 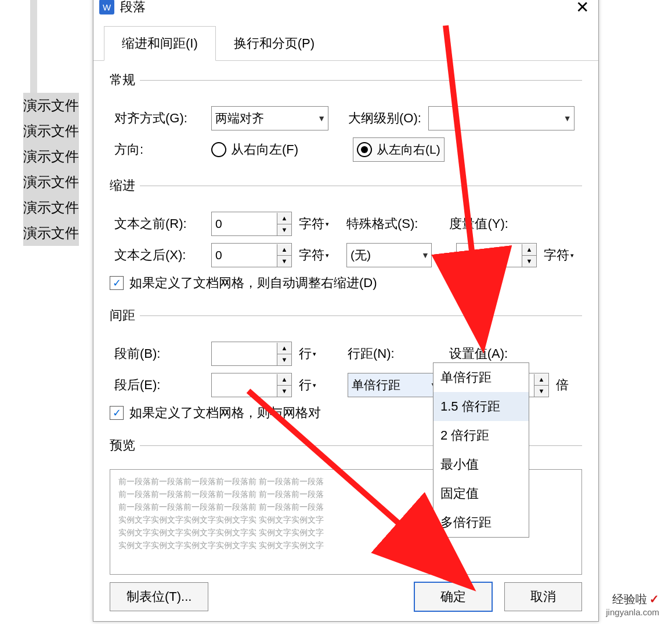 What do you see at coordinates (244, 224) in the screenshot?
I see `text-before-value` at bounding box center [244, 224].